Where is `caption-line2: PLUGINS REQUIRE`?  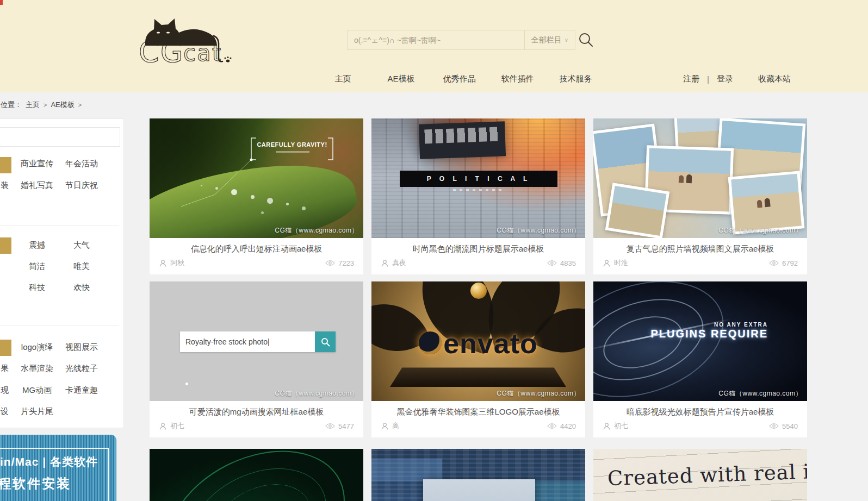
caption-line2: PLUGINS REQUIRE is located at coordinates (709, 334).